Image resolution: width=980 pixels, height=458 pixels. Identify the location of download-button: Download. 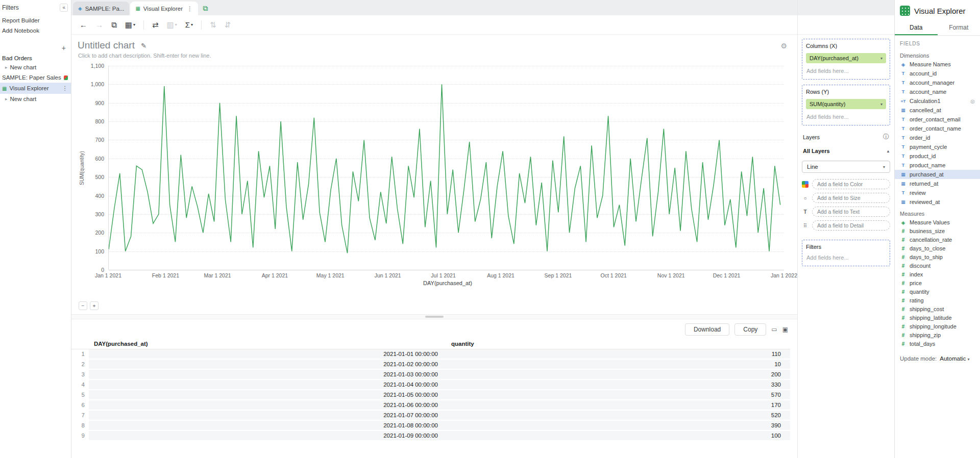
(707, 329).